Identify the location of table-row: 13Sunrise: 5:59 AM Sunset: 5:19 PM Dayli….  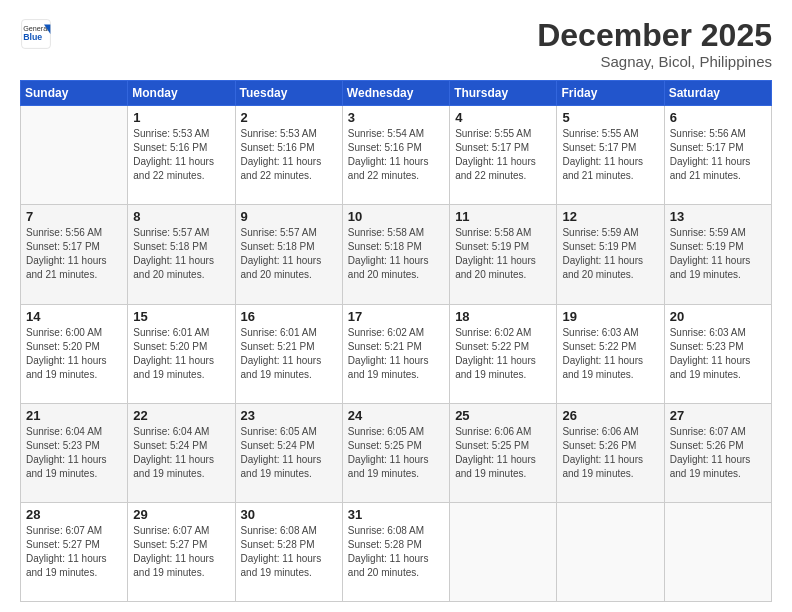
(718, 254).